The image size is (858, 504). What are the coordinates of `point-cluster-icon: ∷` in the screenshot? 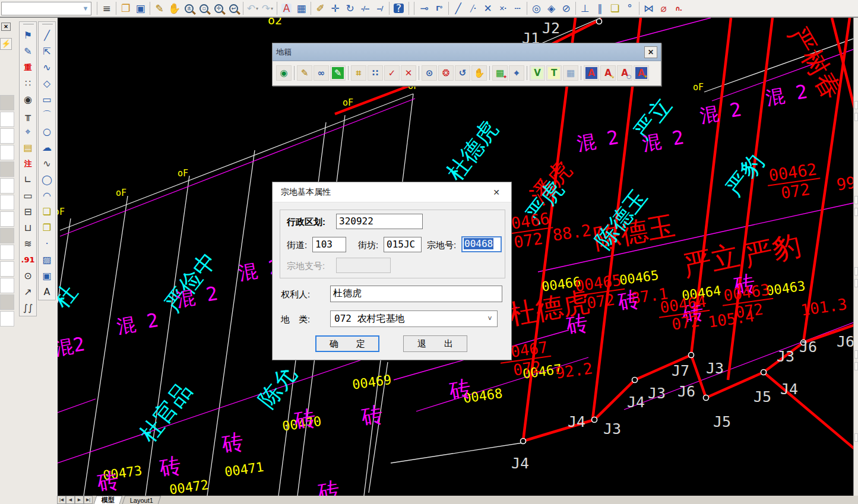 It's located at (28, 83).